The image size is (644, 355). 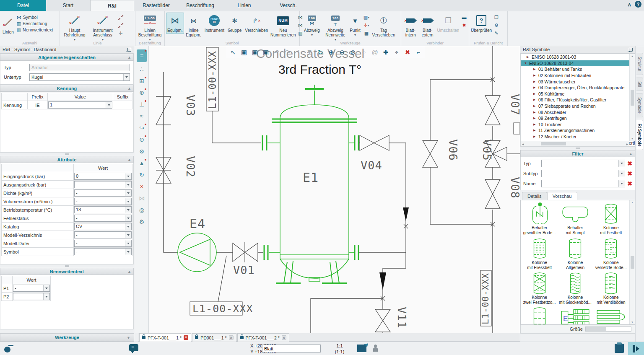 I want to click on inline-equipment-button: ⋈ Inline Equipm., so click(x=194, y=26).